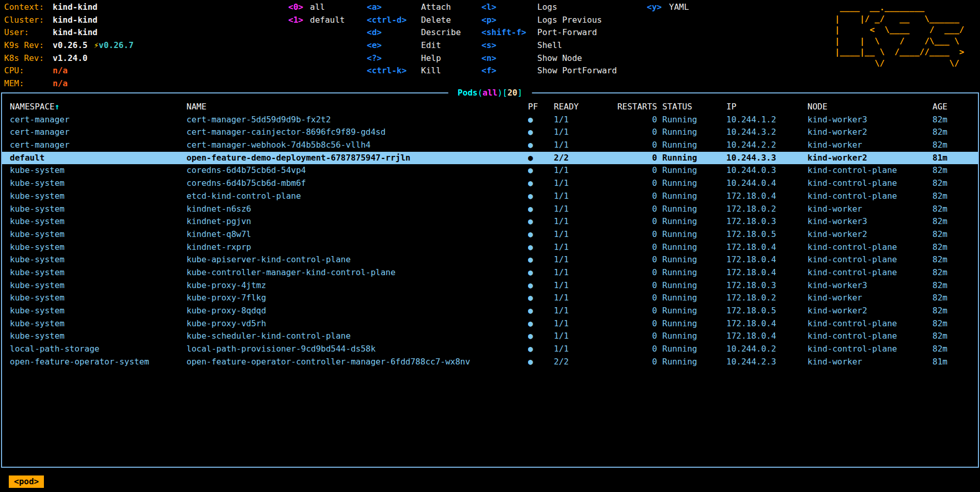 This screenshot has height=492, width=980. I want to click on hotkey-key: <ctrl-d>, so click(394, 21).